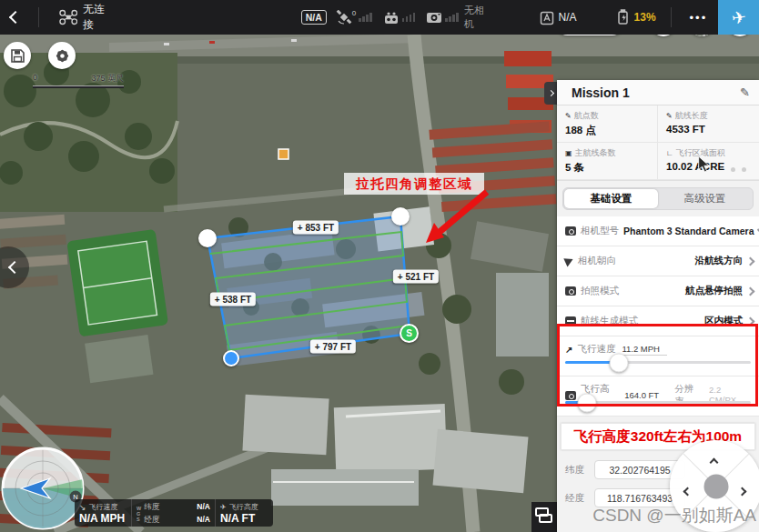 The height and width of the screenshot is (532, 759). I want to click on flight-altitude-slider, so click(658, 402).